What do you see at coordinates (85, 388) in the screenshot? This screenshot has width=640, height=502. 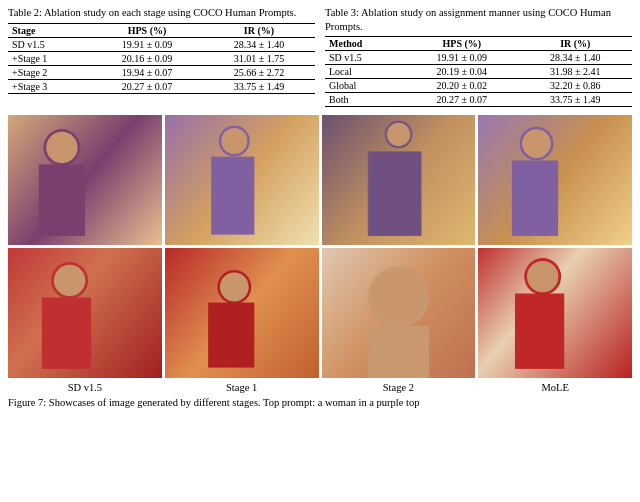 I see `label-sdv15: SD v1.5` at bounding box center [85, 388].